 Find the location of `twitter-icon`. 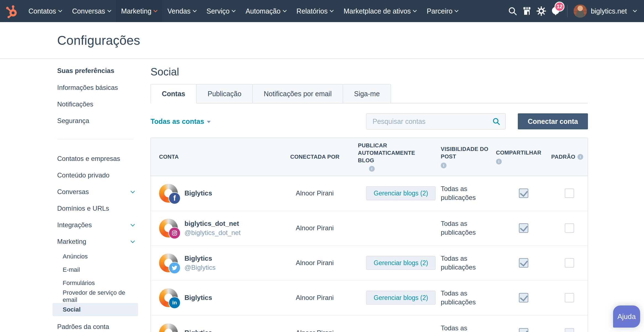

twitter-icon is located at coordinates (175, 268).